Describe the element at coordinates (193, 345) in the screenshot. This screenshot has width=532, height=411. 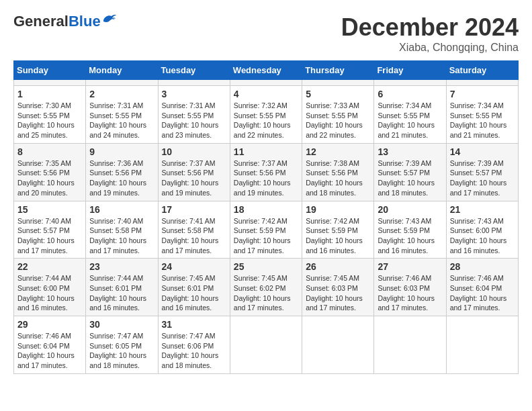
I see `calendar-cell: 31Sunrise: 7:47 AM Sunset: 6:06 PM Dayli…` at that location.